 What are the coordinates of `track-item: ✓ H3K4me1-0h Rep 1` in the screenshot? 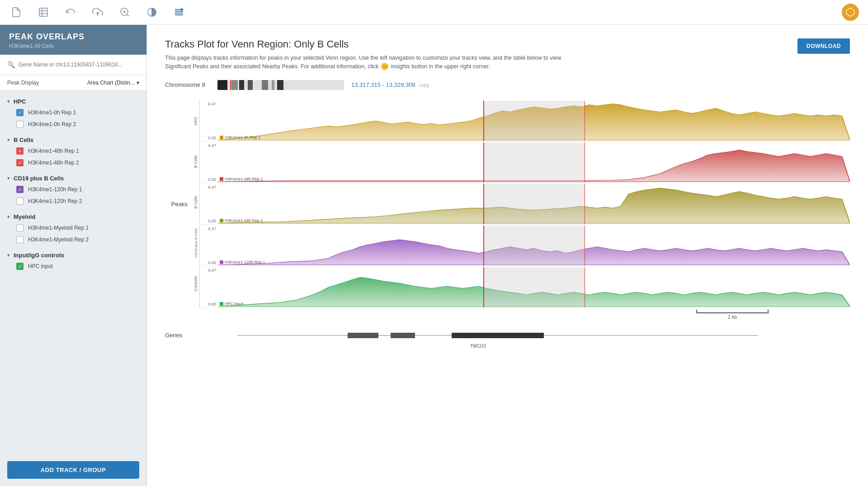 It's located at (73, 113).